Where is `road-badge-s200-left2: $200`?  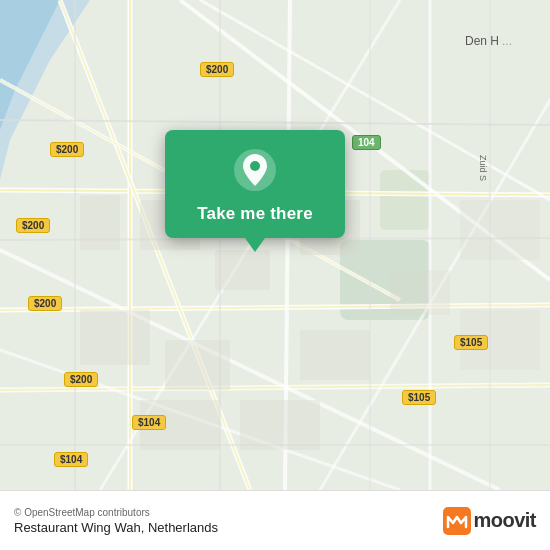
road-badge-s200-left2: $200 is located at coordinates (33, 226).